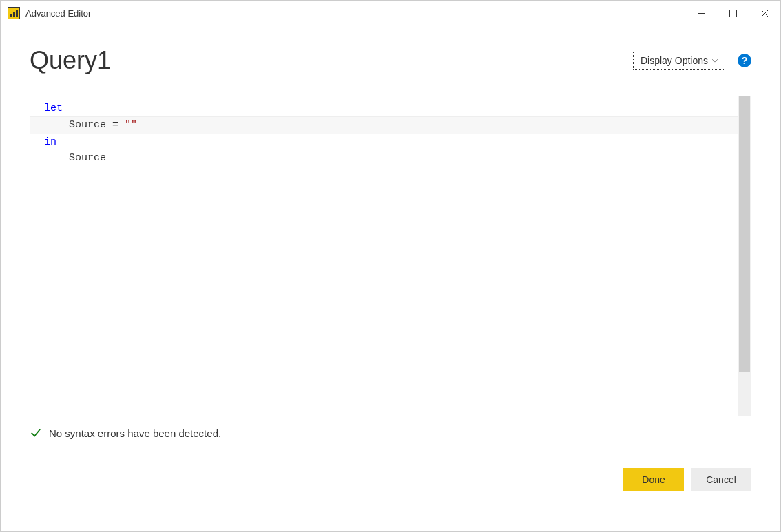 Image resolution: width=781 pixels, height=532 pixels. Describe the element at coordinates (679, 61) in the screenshot. I see `display-options-dropdown: Display Options` at that location.